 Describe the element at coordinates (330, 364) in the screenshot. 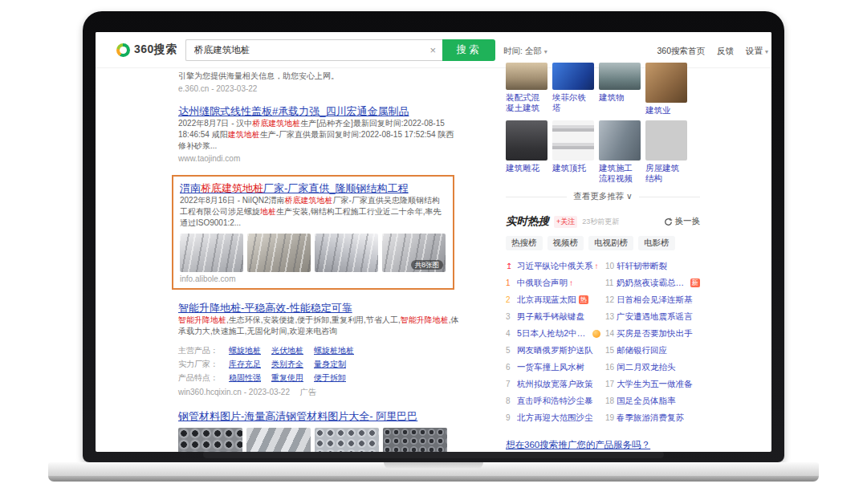

I see `ad-link: 量身定制` at that location.